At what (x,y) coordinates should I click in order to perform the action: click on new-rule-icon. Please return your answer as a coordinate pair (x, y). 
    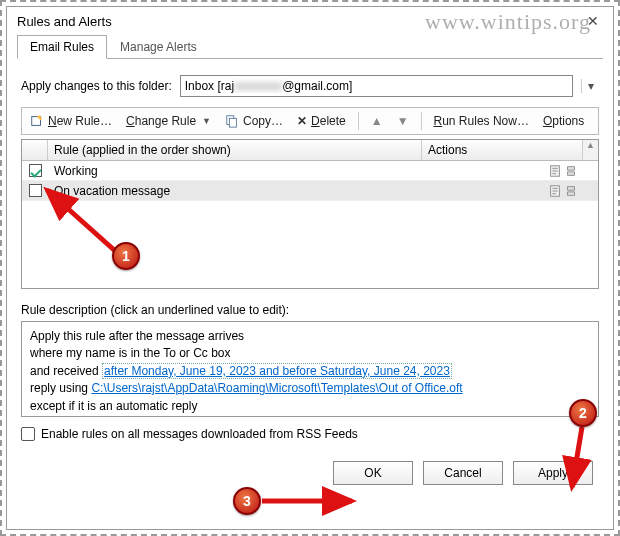
    Looking at the image, I should click on (37, 121).